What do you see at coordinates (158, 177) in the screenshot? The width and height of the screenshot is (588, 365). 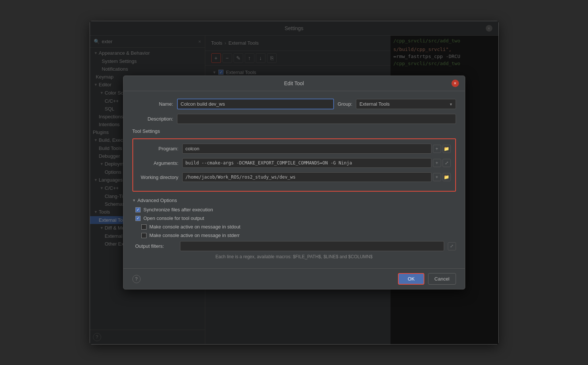 I see `working-dir-label: Working directory` at bounding box center [158, 177].